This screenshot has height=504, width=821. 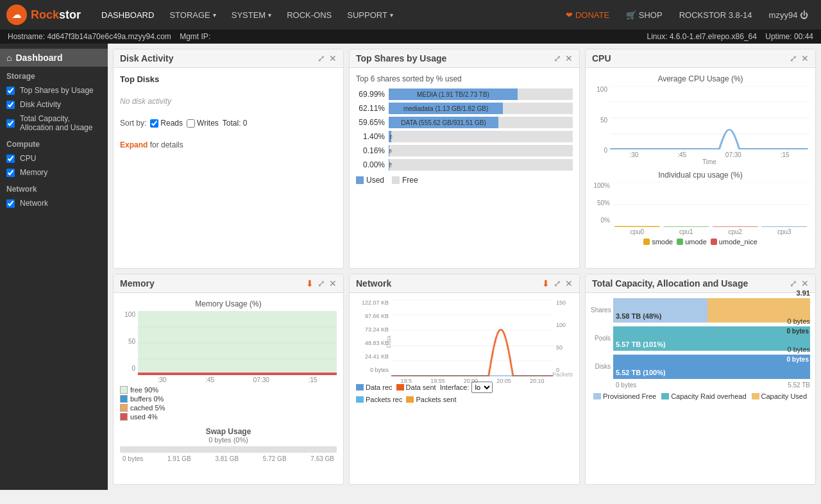 What do you see at coordinates (124, 399) in the screenshot?
I see `buffers-color-box` at bounding box center [124, 399].